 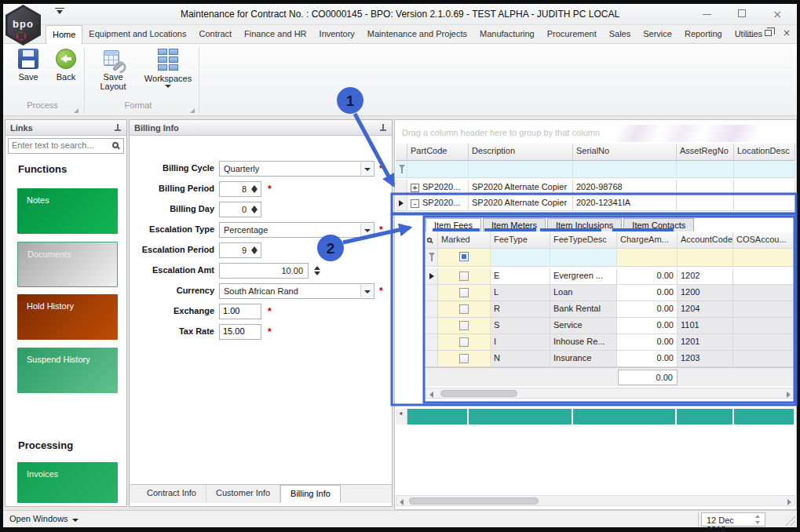 What do you see at coordinates (68, 370) in the screenshot?
I see `suspend-history-button: Suspend History` at bounding box center [68, 370].